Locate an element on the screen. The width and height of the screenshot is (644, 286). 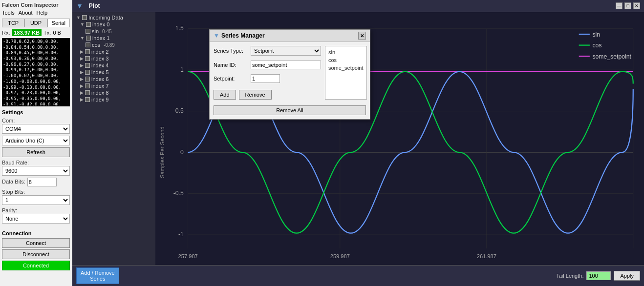
plot-titlebar: ▼ Plot — □ ✕ is located at coordinates (358, 6).